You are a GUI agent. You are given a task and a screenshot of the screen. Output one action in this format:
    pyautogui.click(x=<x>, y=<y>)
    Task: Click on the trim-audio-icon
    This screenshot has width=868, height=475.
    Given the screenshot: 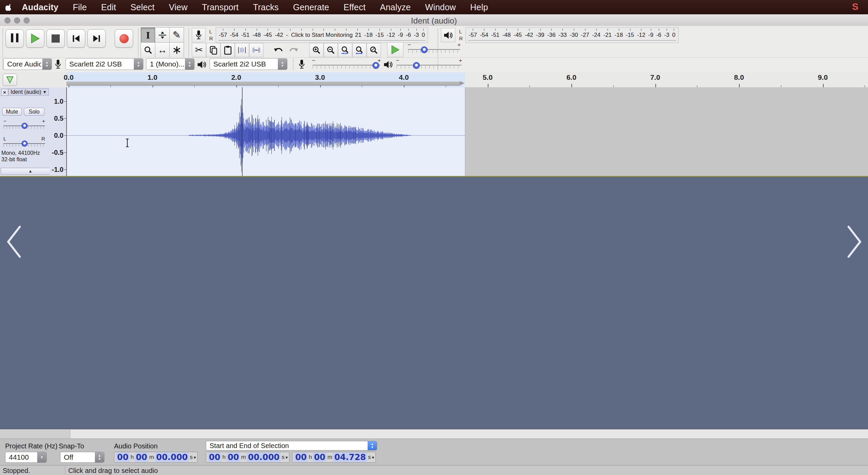 What is the action you would take?
    pyautogui.click(x=242, y=50)
    